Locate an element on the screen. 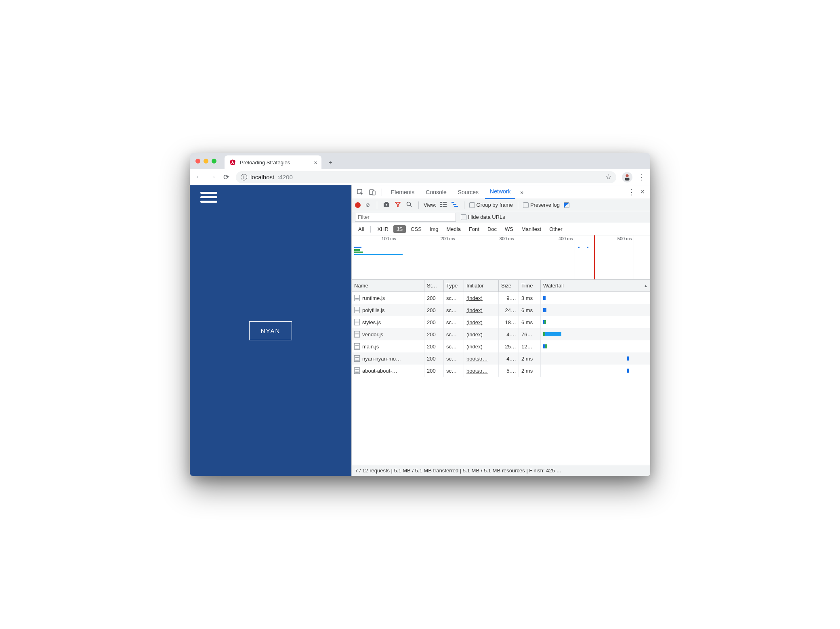 This screenshot has width=840, height=629. omnibox: i localhost:4200 ☆ is located at coordinates (426, 177).